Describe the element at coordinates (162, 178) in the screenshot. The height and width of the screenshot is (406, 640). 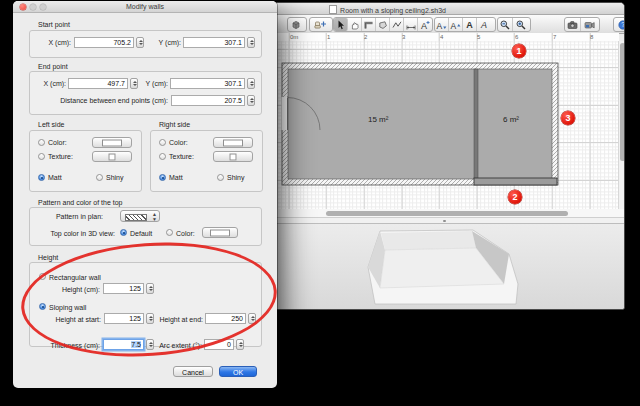
I see `right-matt-radio` at that location.